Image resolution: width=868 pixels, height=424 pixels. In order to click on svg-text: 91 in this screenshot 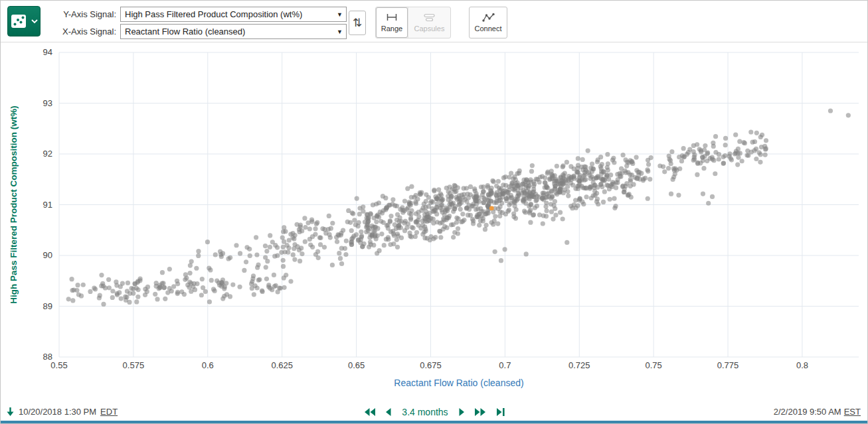, I will do `click(48, 204)`.